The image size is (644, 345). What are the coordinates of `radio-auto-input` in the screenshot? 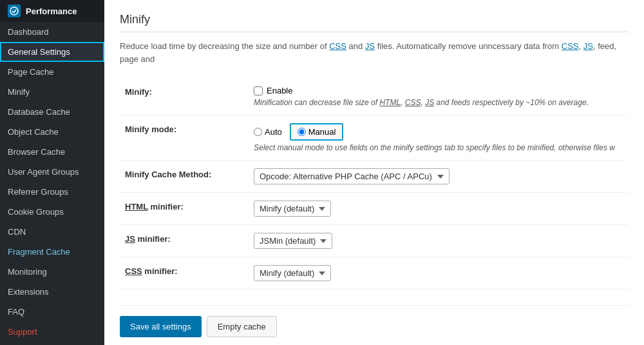 It's located at (258, 132).